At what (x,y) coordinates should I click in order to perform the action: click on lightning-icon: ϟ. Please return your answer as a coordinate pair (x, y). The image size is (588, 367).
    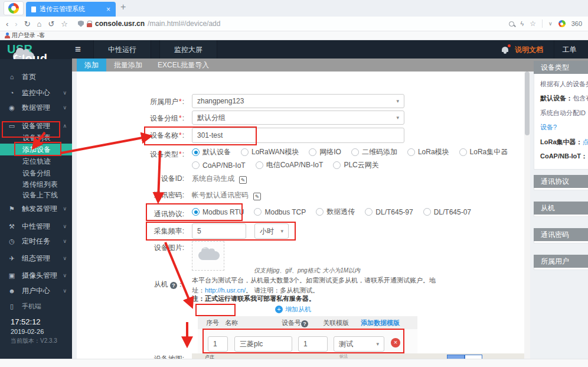
    Looking at the image, I should click on (522, 24).